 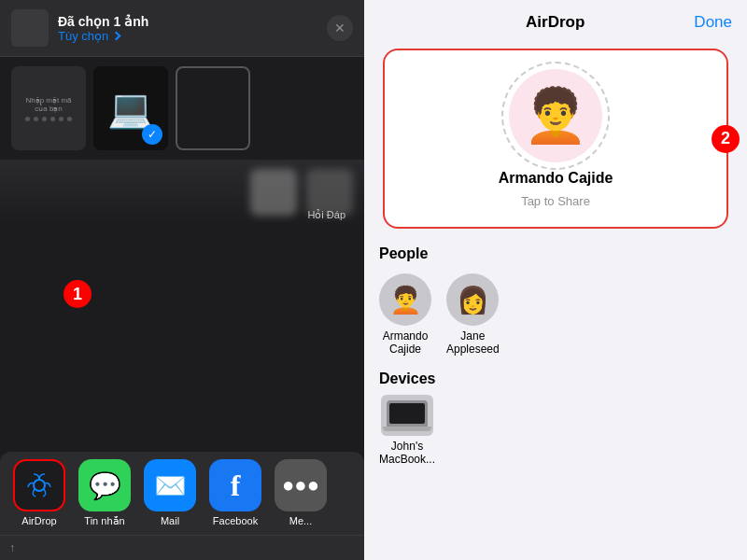 What do you see at coordinates (556, 315) in the screenshot?
I see `people-row: 🧑‍🦱 ArmandoCajide 👩 JaneAppleseed` at bounding box center [556, 315].